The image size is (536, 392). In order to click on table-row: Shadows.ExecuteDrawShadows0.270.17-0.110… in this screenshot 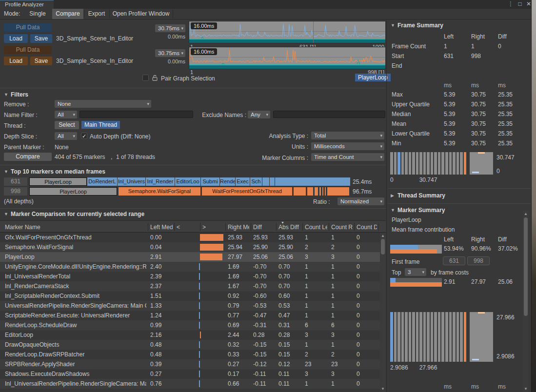, I will do `click(190, 374)`.